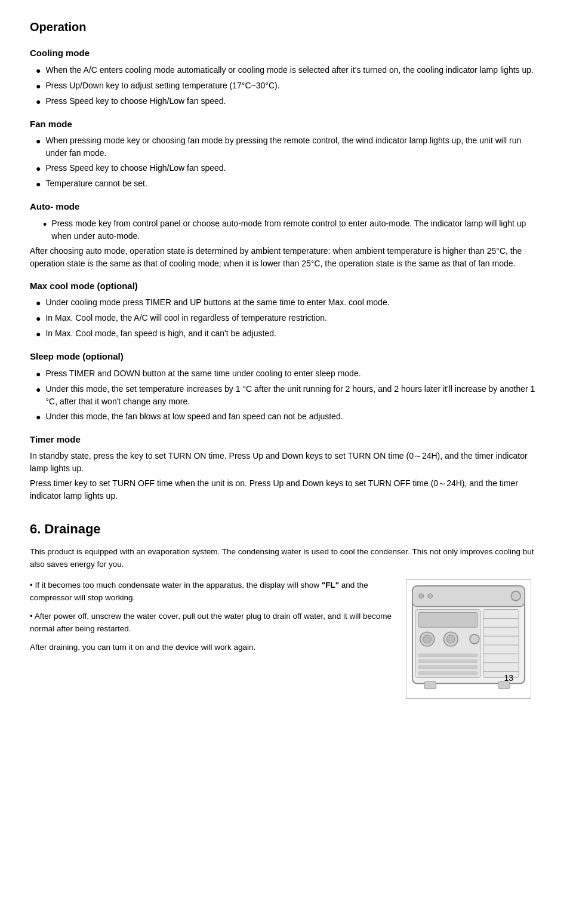 Image resolution: width=573 pixels, height=924 pixels. What do you see at coordinates (286, 303) in the screenshot?
I see `list-item: Under cooling mode press TIMER and UP bu…` at bounding box center [286, 303].